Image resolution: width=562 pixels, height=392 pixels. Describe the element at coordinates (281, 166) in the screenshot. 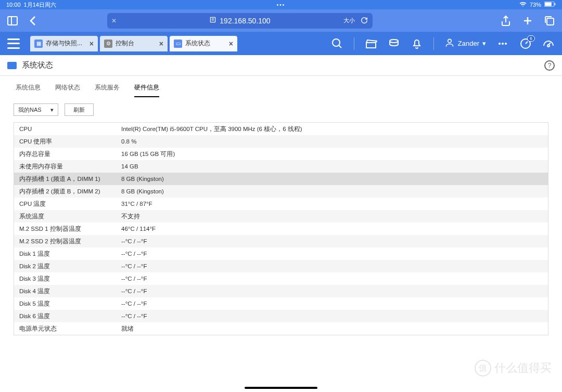

I see `table-row: 未使用内存容量14 GB` at that location.